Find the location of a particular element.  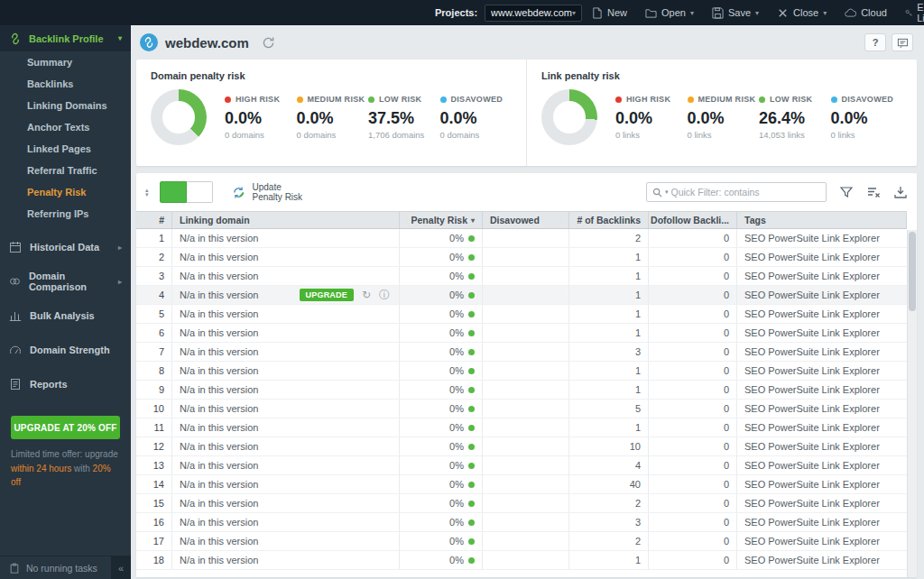

sidebar-item-summary: Summary is located at coordinates (65, 62).